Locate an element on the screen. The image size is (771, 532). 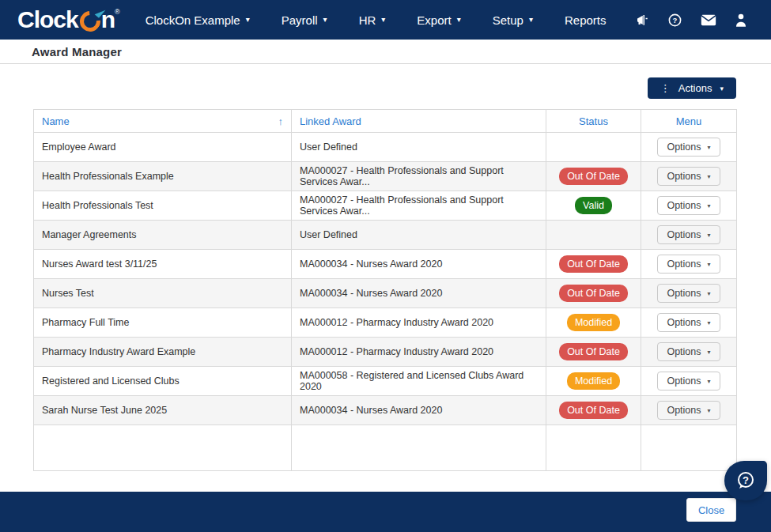
nav-item-export: Export▾ is located at coordinates (438, 21).